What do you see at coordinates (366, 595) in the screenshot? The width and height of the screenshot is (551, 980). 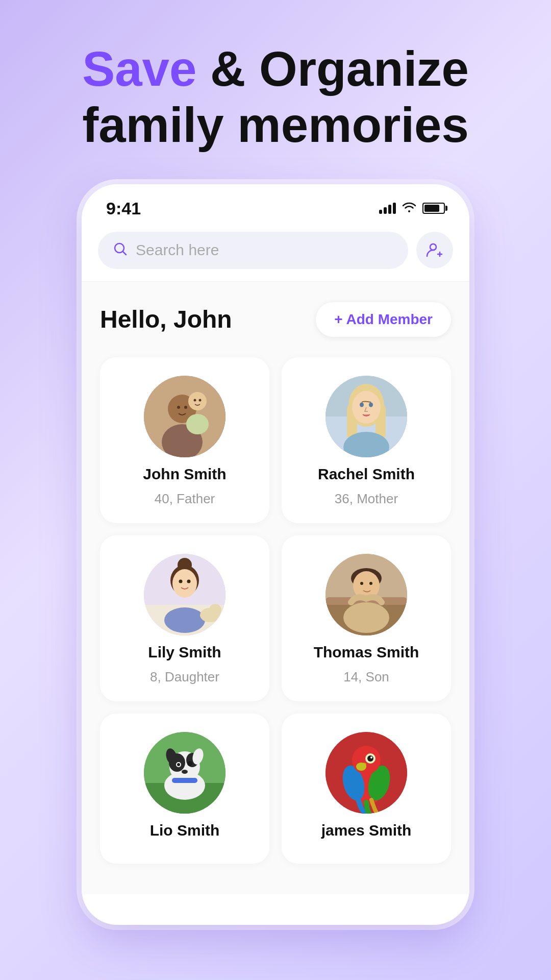 I see `avatar-thomas` at bounding box center [366, 595].